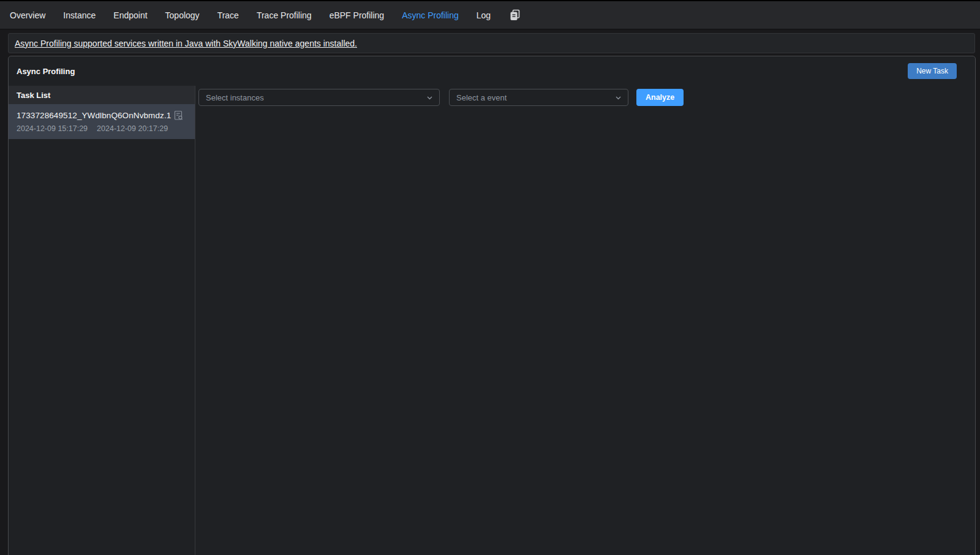 The width and height of the screenshot is (980, 555). Describe the element at coordinates (430, 15) in the screenshot. I see `nav-item-async-profiling: Async Profiling` at that location.